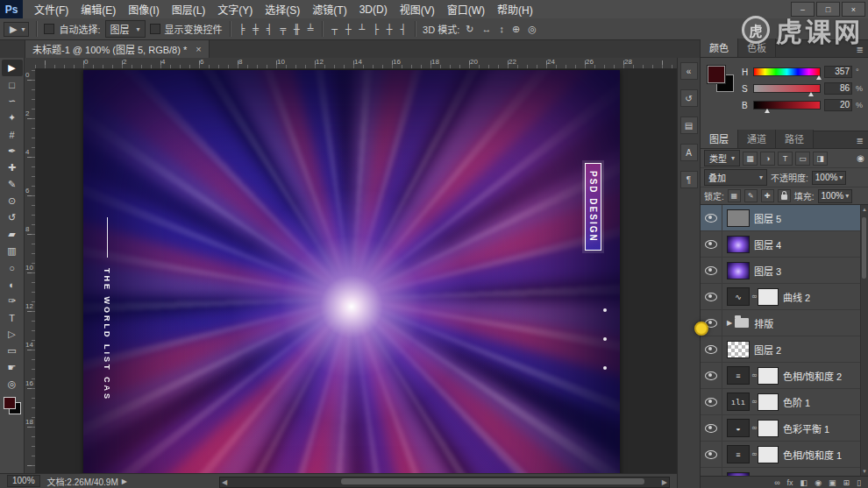 The width and height of the screenshot is (868, 488). What do you see at coordinates (389, 30) in the screenshot?
I see `distribute-center-h-icon: ┼` at bounding box center [389, 30].